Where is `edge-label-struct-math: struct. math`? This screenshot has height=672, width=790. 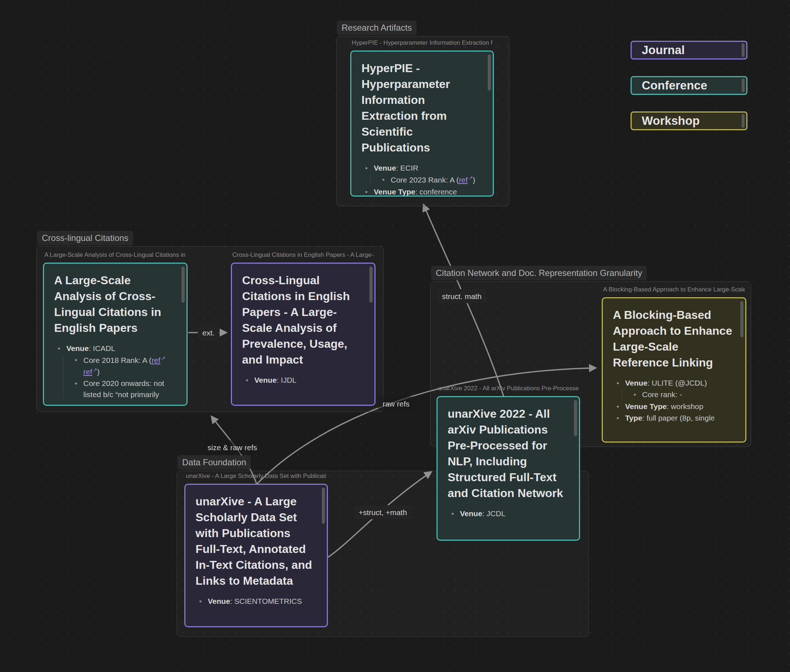 edge-label-struct-math: struct. math is located at coordinates (462, 296).